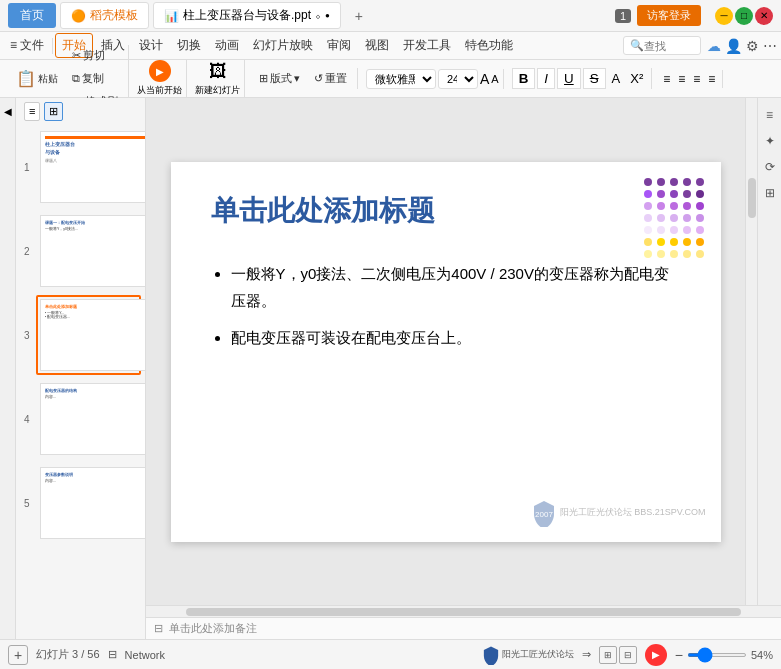 This screenshot has width=781, height=669. What do you see at coordinates (751, 352) in the screenshot?
I see `vertical-scrollbar` at bounding box center [751, 352].